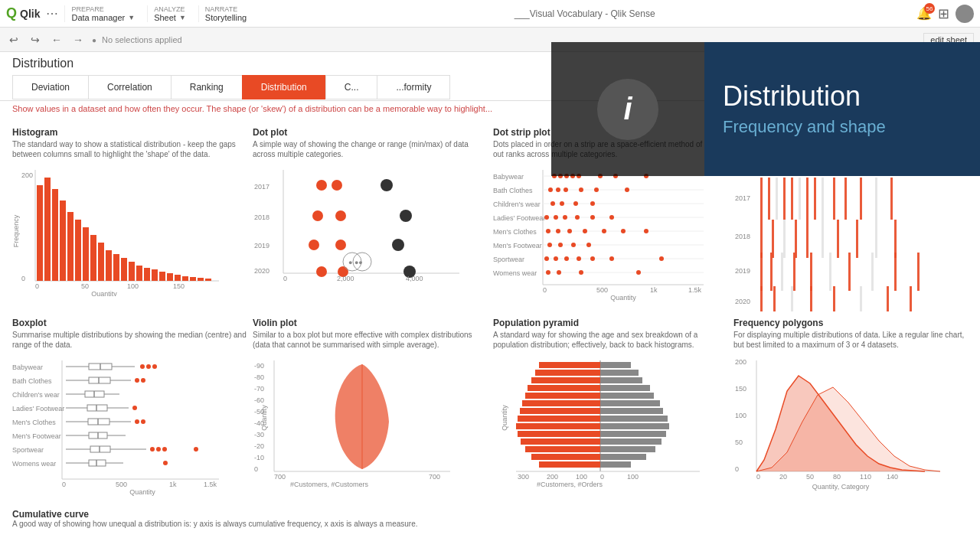 The image size is (980, 551). What do you see at coordinates (121, 484) in the screenshot?
I see `svg-text: 500` at bounding box center [121, 484].